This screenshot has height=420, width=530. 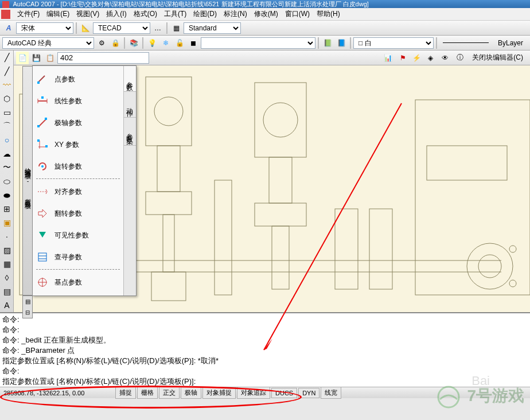 What do you see at coordinates (403, 58) in the screenshot?
I see `bflag-icon: ⚑` at bounding box center [403, 58].